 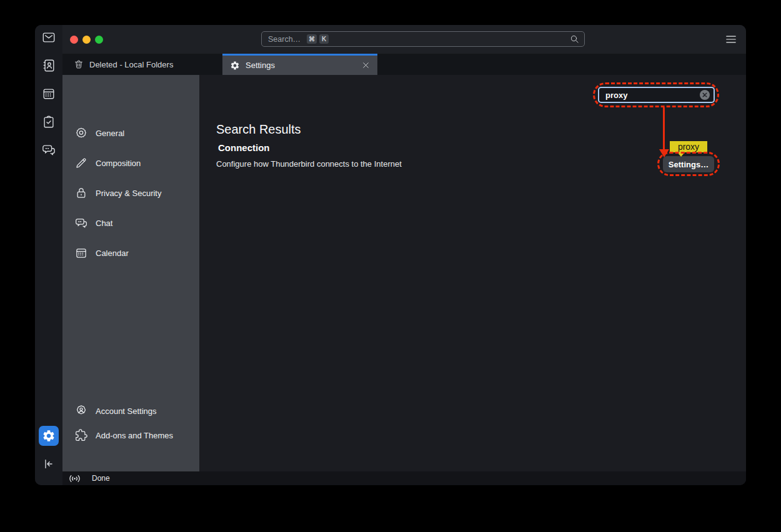 I want to click on annotation-highlight-label: proxy, so click(x=689, y=147).